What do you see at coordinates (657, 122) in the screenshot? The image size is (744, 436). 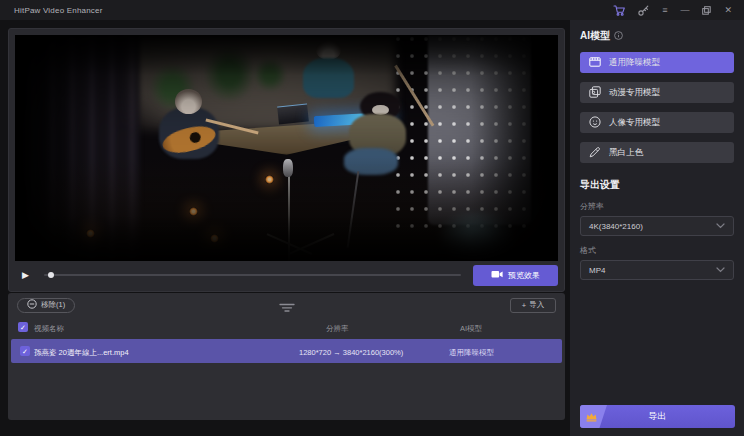 I see `model-button-portrait: 人像专用模型` at bounding box center [657, 122].